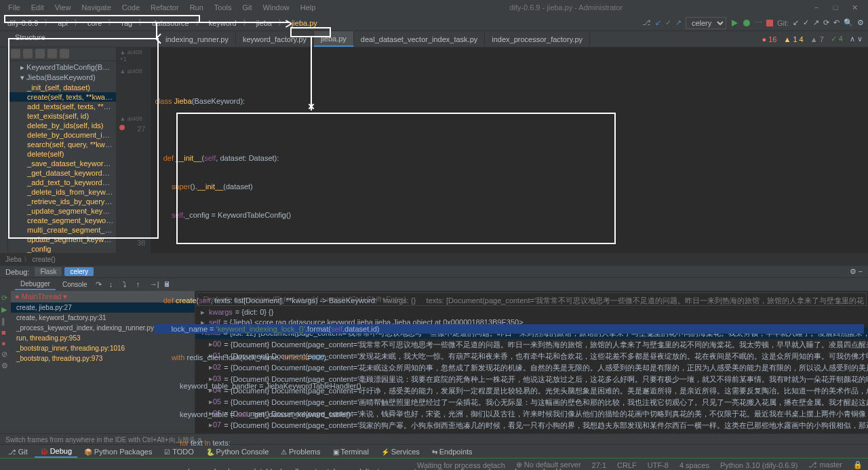  I want to click on git-commit-icon: ✓, so click(669, 23).